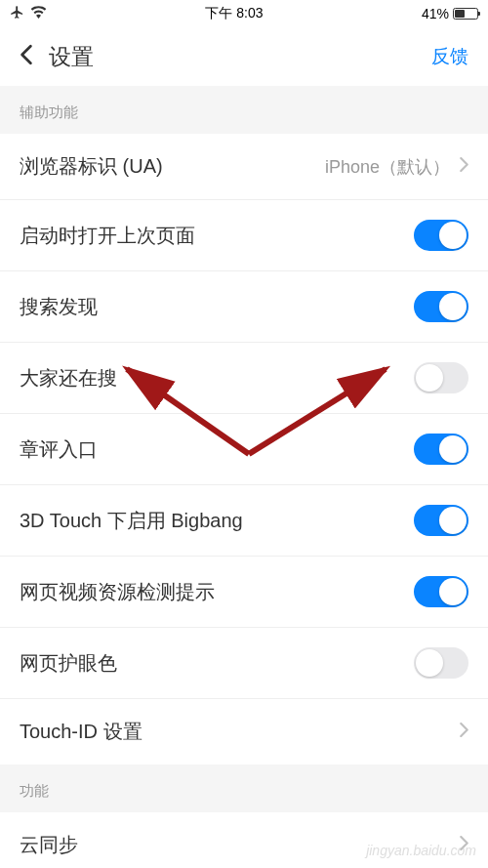 The width and height of the screenshot is (488, 868). Describe the element at coordinates (68, 379) in the screenshot. I see `row-label: 大家还在搜` at that location.